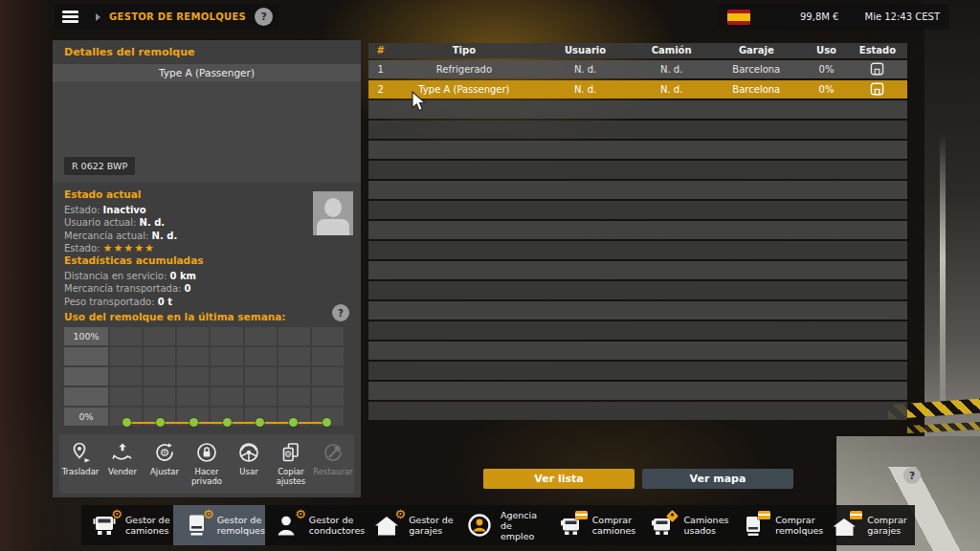 This screenshot has height=551, width=980. I want to click on column-header-type: Tipo, so click(463, 51).